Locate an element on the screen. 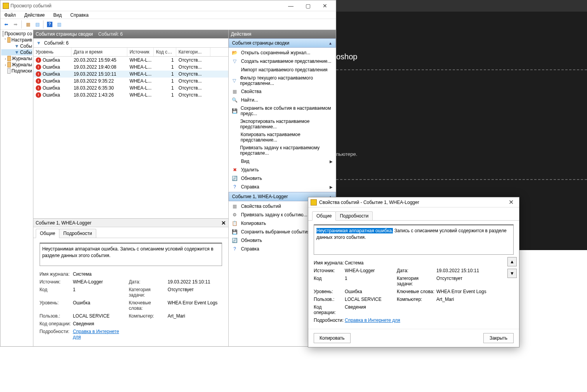 The height and width of the screenshot is (392, 587). tree-filter-item: ▼Собы is located at coordinates (17, 46).